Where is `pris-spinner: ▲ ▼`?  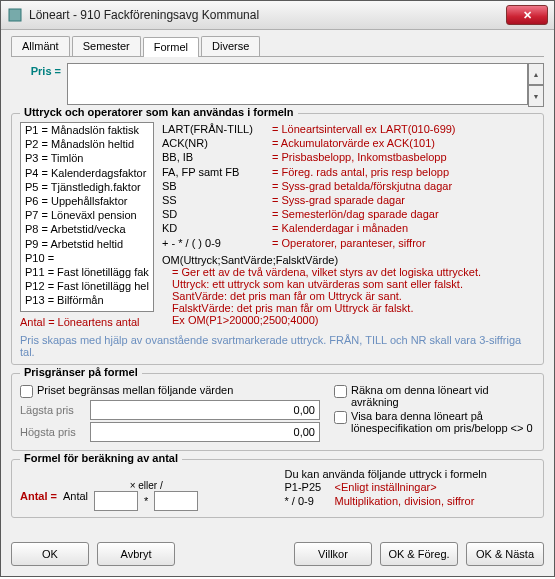 pris-spinner: ▲ ▼ is located at coordinates (536, 85).